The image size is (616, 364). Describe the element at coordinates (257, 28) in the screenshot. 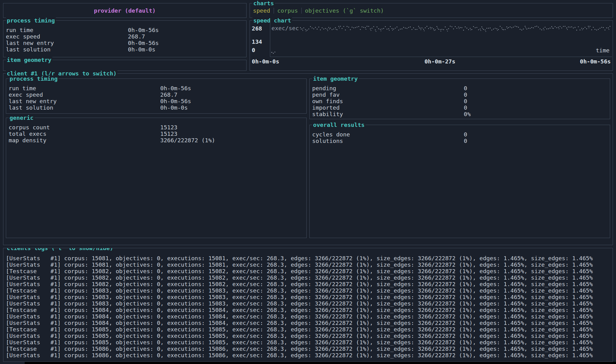

I see `y-tick-max: 268` at that location.